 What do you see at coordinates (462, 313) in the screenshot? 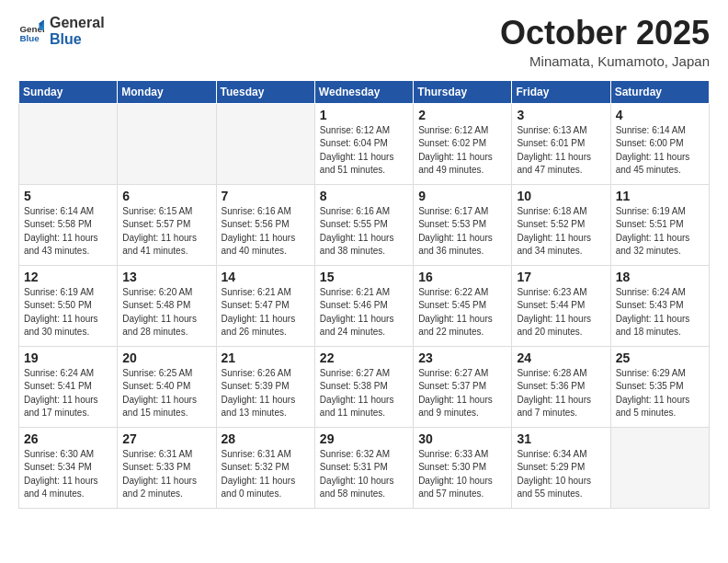
I see `cell-info: Sunrise: 6:22 AM Sunset: 5:45 PM Dayligh…` at bounding box center [462, 313].